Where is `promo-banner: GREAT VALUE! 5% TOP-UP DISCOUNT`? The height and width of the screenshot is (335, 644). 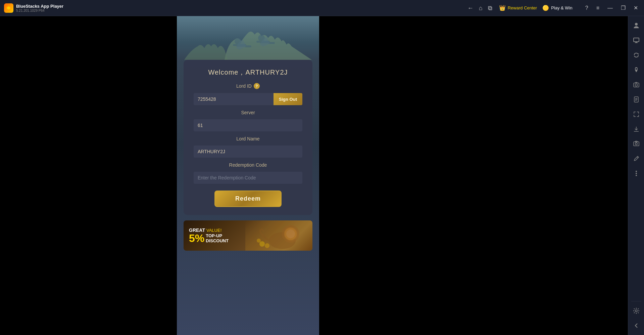 promo-banner: GREAT VALUE! 5% TOP-UP DISCOUNT is located at coordinates (248, 236).